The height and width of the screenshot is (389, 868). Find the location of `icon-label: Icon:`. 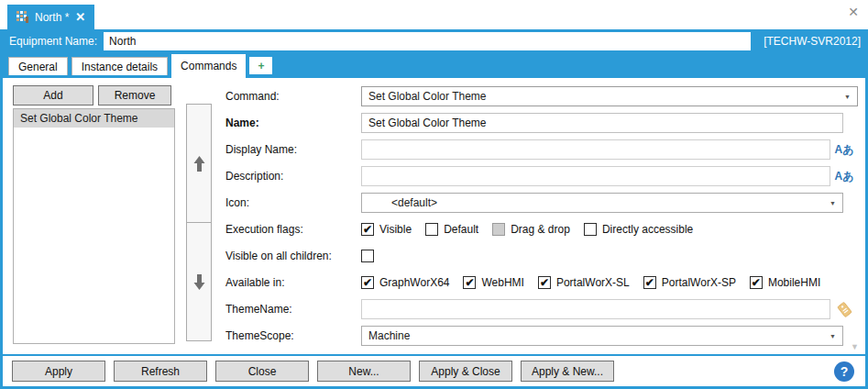

icon-label: Icon: is located at coordinates (293, 203).